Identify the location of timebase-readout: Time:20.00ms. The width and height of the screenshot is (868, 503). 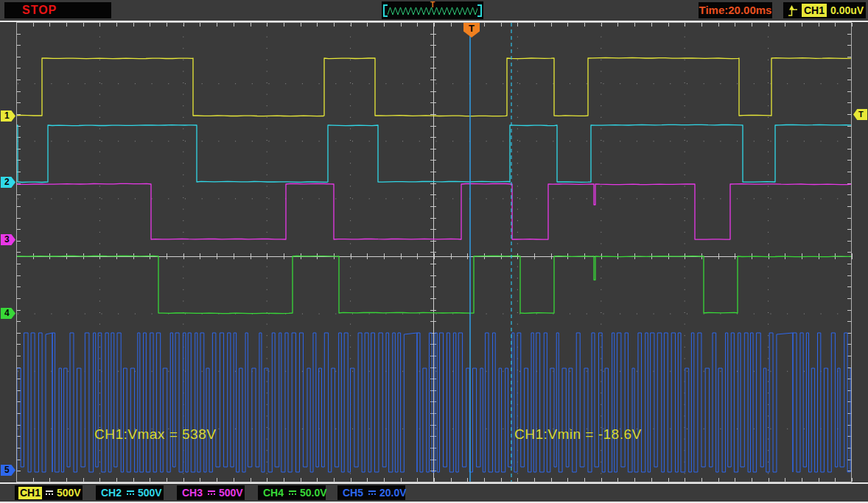
(735, 10).